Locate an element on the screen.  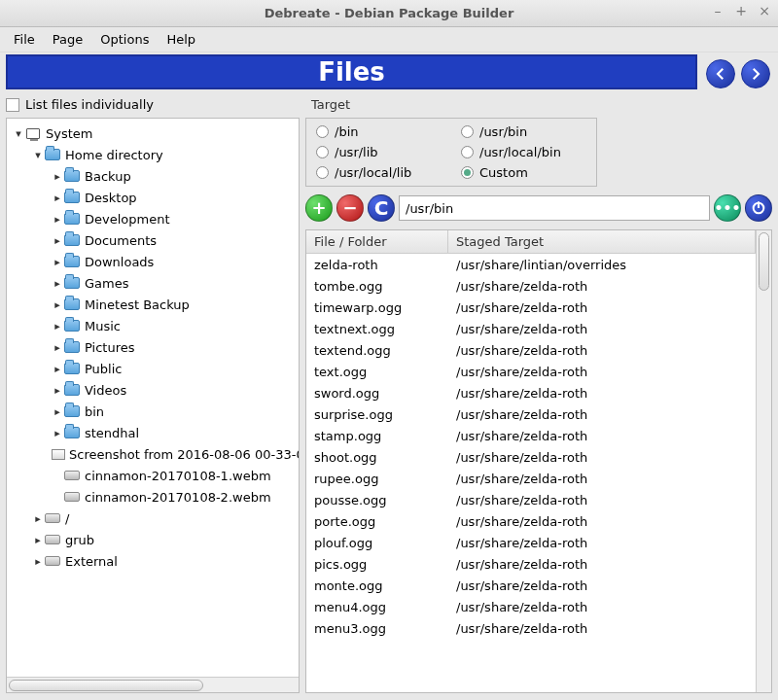
menu-help: Help is located at coordinates (181, 39).